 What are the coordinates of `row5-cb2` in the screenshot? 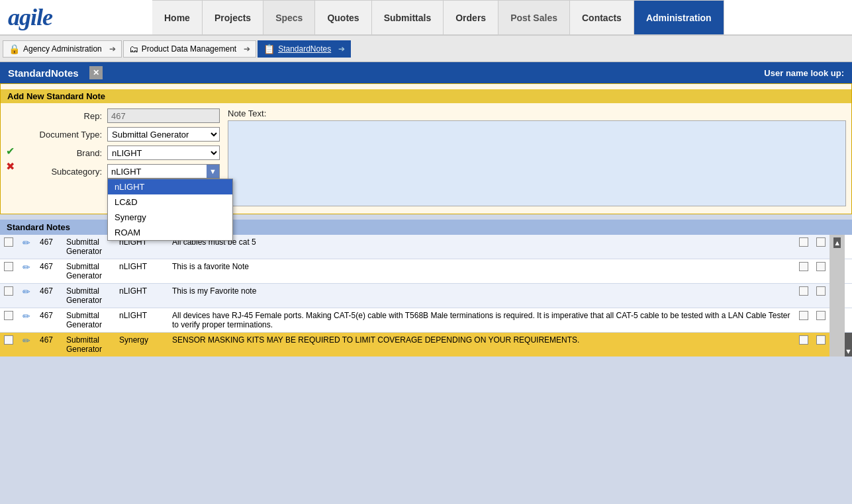 It's located at (821, 340).